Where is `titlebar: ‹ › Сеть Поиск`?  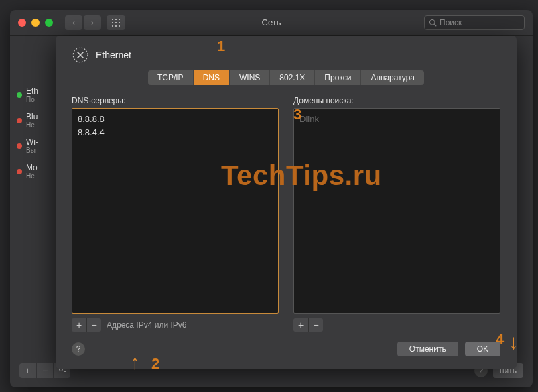
titlebar: ‹ › Сеть Поиск is located at coordinates (271, 23).